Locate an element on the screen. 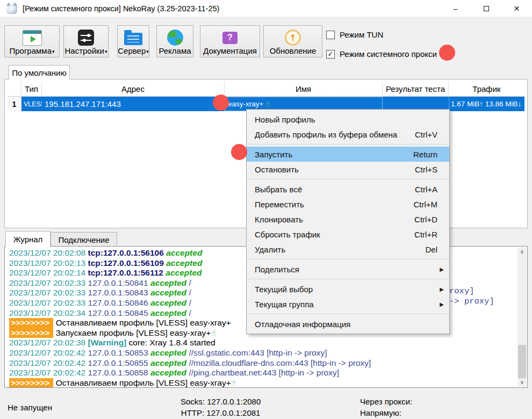 The width and height of the screenshot is (532, 419). log-segment: 2023/12/07 20:02:13 is located at coordinates (48, 263).